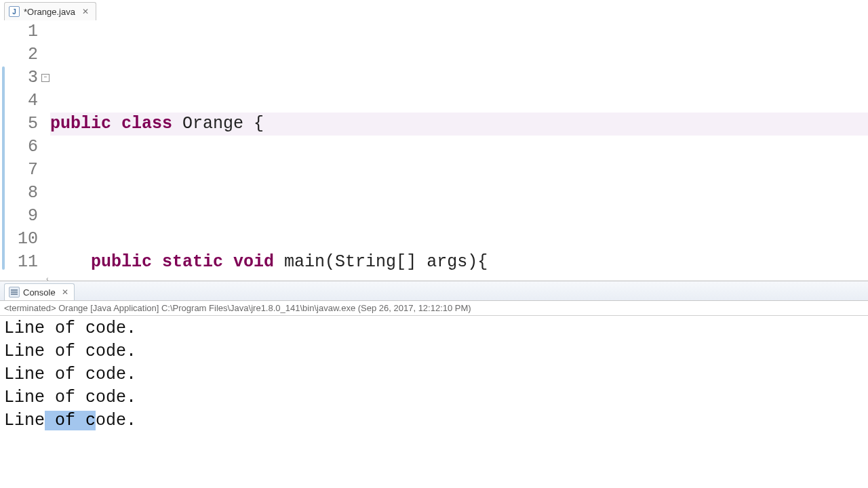 Image resolution: width=868 pixels, height=488 pixels. I want to click on line-number: 4, so click(22, 101).